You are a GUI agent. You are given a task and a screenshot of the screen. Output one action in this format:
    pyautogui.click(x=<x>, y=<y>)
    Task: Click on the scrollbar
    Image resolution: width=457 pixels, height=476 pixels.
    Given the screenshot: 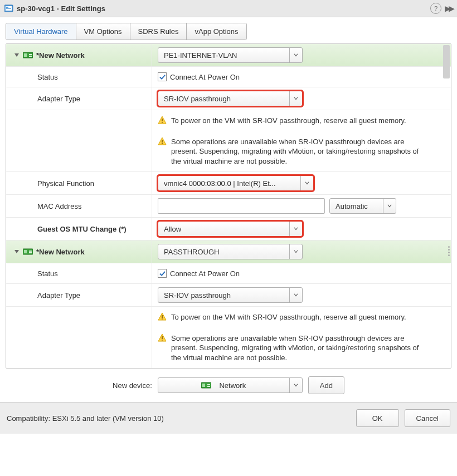 What is the action you would take?
    pyautogui.click(x=446, y=206)
    